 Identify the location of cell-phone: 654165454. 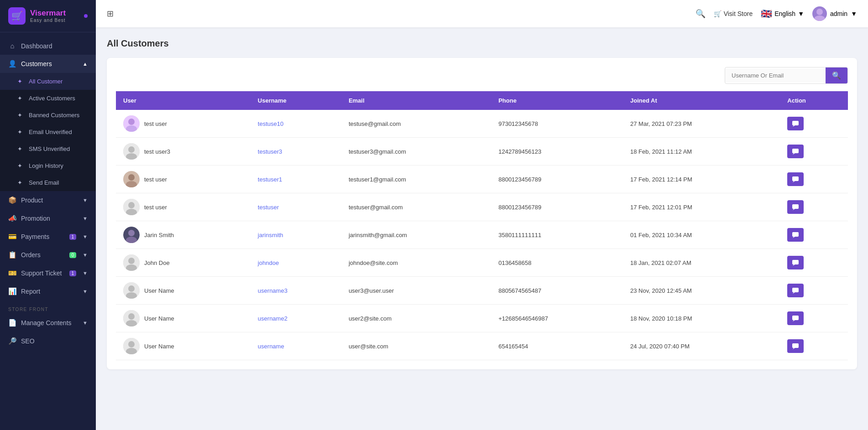
(557, 347).